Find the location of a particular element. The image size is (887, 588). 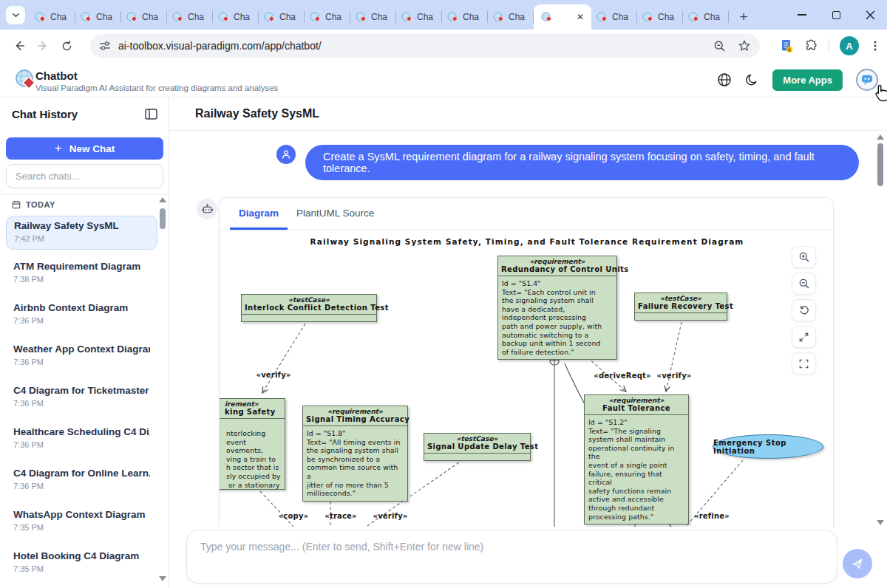

usecase-node-emergency-stop: Emergency Stop Initiation is located at coordinates (768, 446).